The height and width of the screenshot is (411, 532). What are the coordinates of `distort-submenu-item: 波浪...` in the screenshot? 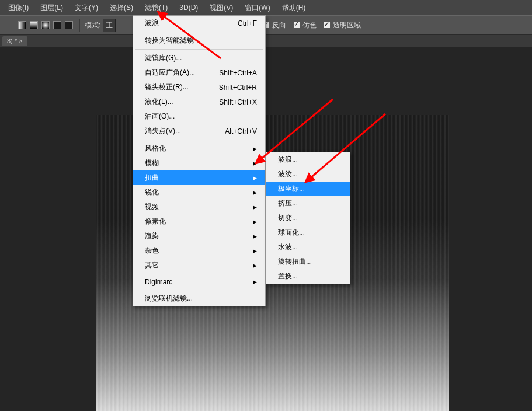 It's located at (308, 160).